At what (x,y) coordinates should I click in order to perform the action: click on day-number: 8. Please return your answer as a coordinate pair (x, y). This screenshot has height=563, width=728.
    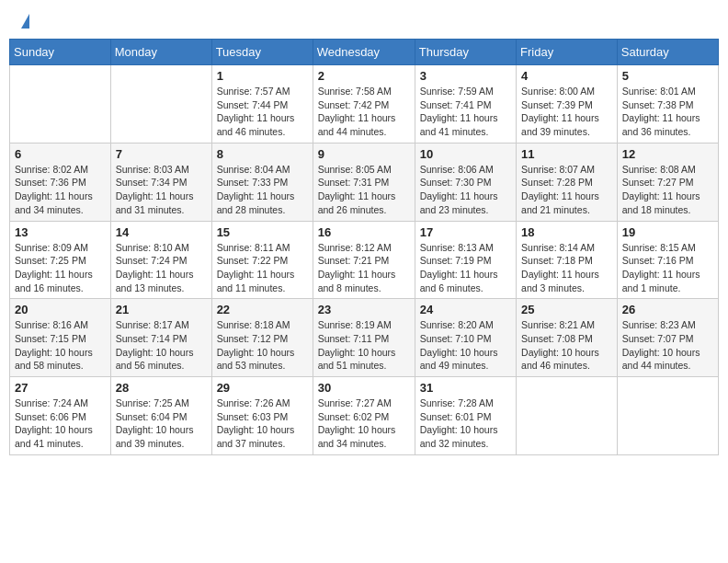
    Looking at the image, I should click on (263, 155).